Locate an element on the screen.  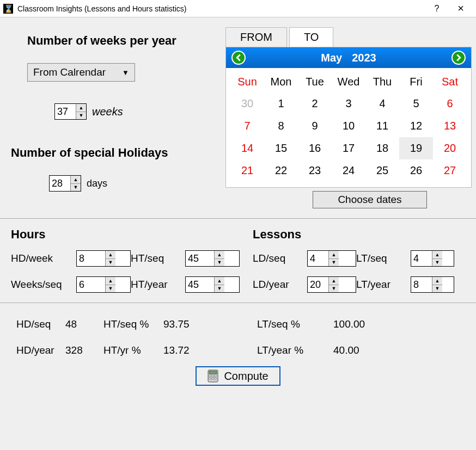
calendar-dow: Wed is located at coordinates (349, 82).